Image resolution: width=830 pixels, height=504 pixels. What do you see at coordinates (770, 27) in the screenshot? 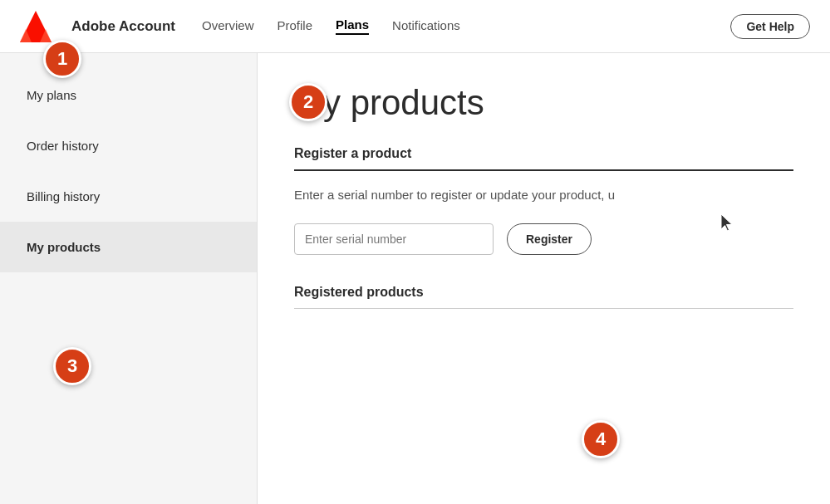
I see `get-help-button: Get Help` at bounding box center [770, 27].